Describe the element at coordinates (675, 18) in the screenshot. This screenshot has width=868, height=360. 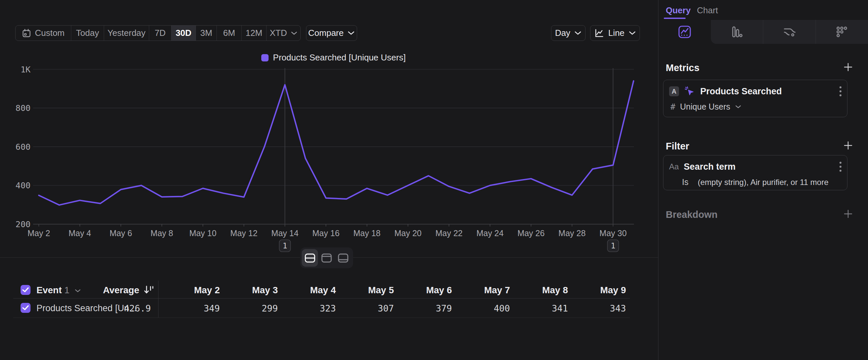
I see `active-tab-underline` at that location.